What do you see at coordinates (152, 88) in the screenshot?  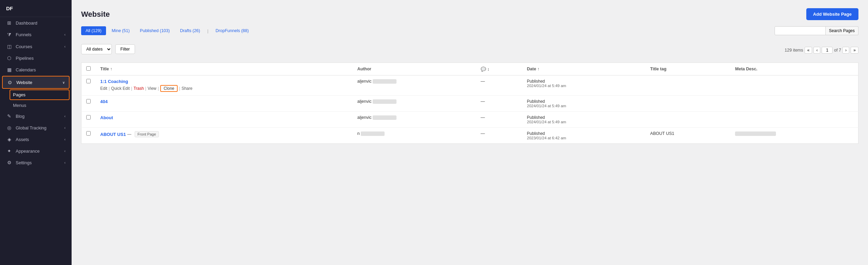 I see `row1-view-link: View` at bounding box center [152, 88].